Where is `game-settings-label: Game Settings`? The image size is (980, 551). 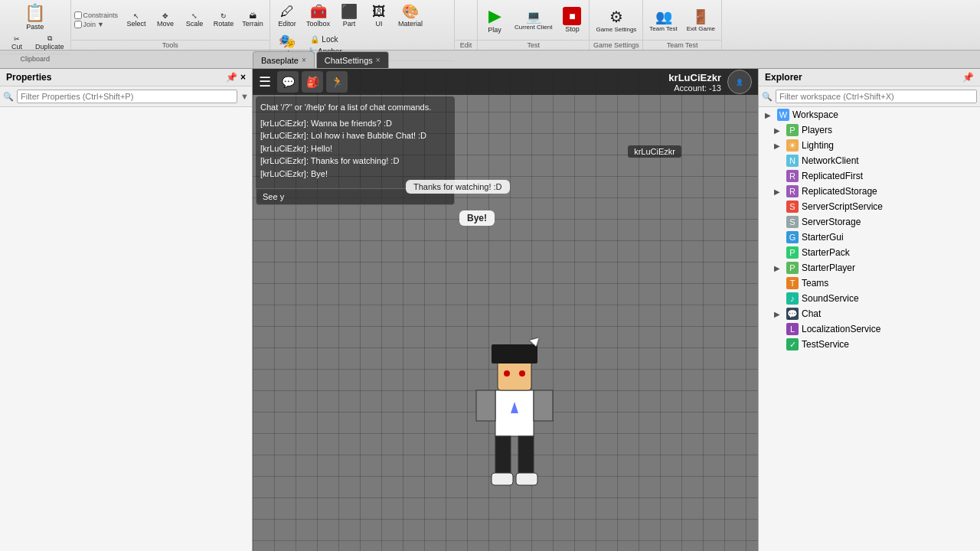
game-settings-label: Game Settings is located at coordinates (616, 44).